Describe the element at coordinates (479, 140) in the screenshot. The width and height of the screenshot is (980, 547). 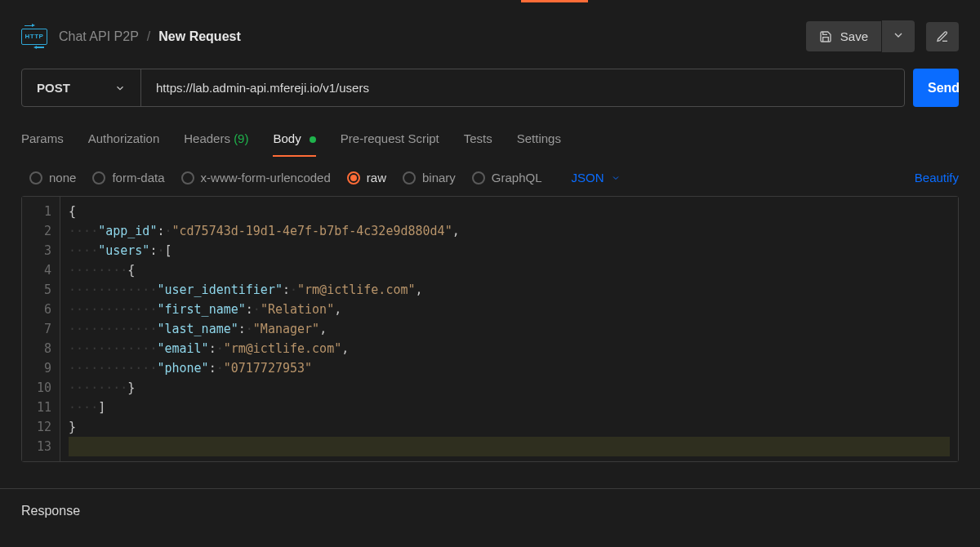
I see `tab-tests: Tests` at that location.